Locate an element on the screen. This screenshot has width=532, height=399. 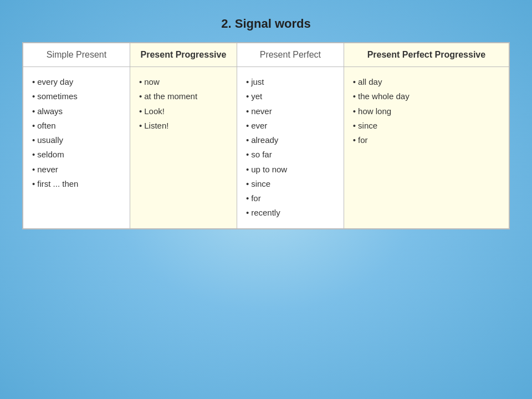
list-item: sometimes is located at coordinates (76, 96).